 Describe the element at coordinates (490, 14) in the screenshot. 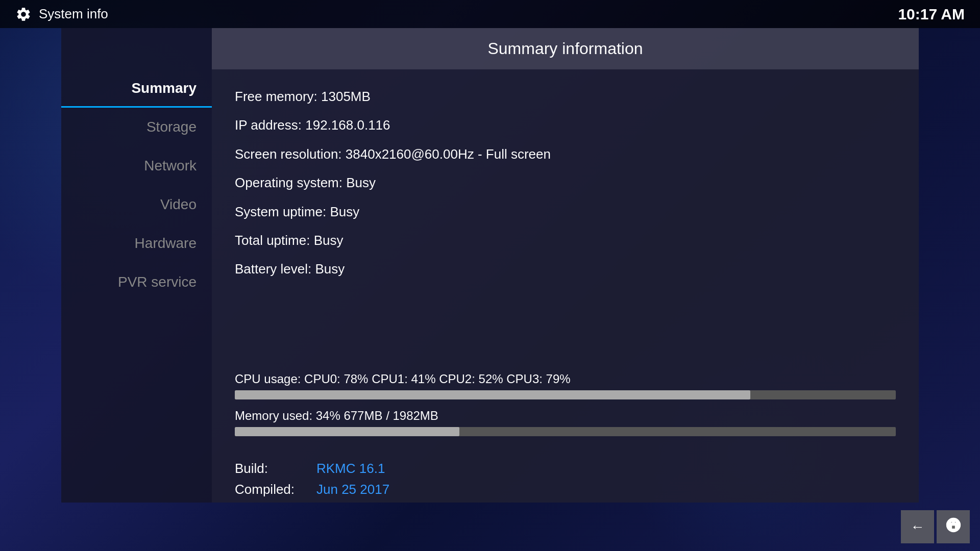

I see `topbar: System info 10:17 AM` at that location.